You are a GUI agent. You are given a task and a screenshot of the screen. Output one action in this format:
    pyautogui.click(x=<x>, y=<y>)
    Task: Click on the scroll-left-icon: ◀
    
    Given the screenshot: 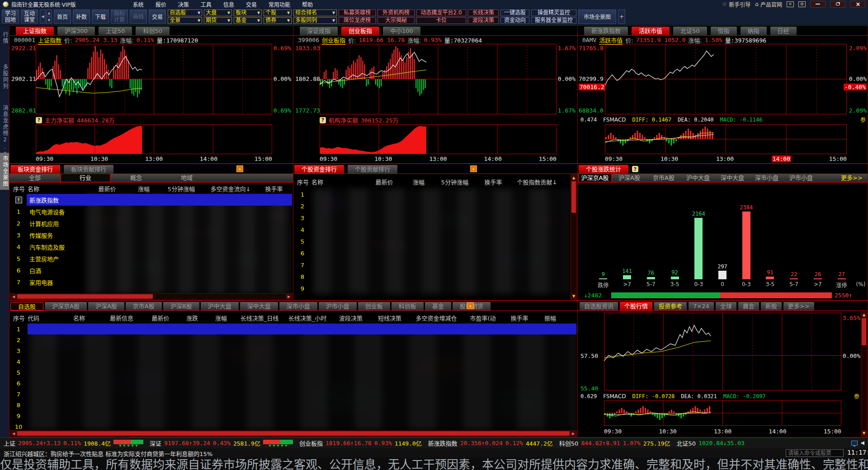 What is the action you would take?
    pyautogui.click(x=14, y=433)
    